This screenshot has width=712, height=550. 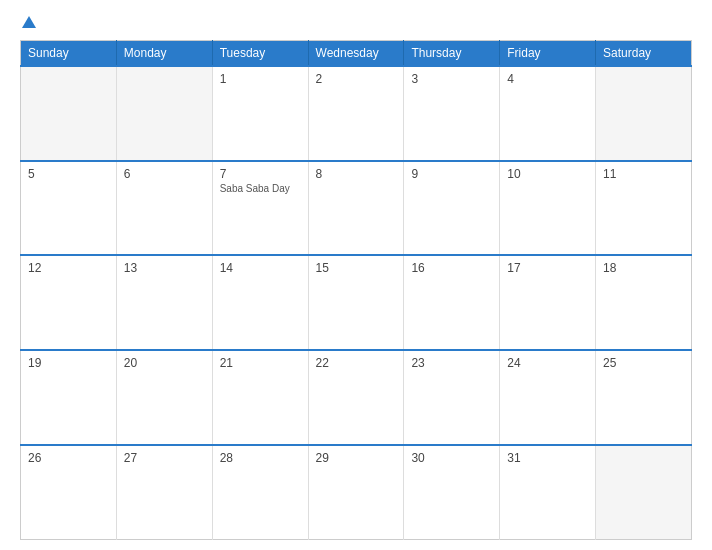 I want to click on day-number: 5, so click(x=70, y=174).